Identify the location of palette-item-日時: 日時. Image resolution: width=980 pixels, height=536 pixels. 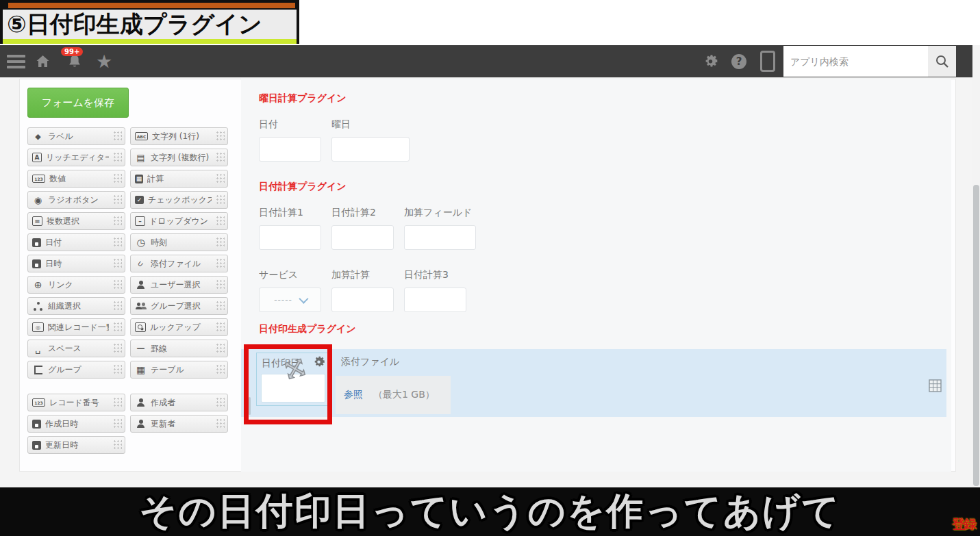
(77, 264).